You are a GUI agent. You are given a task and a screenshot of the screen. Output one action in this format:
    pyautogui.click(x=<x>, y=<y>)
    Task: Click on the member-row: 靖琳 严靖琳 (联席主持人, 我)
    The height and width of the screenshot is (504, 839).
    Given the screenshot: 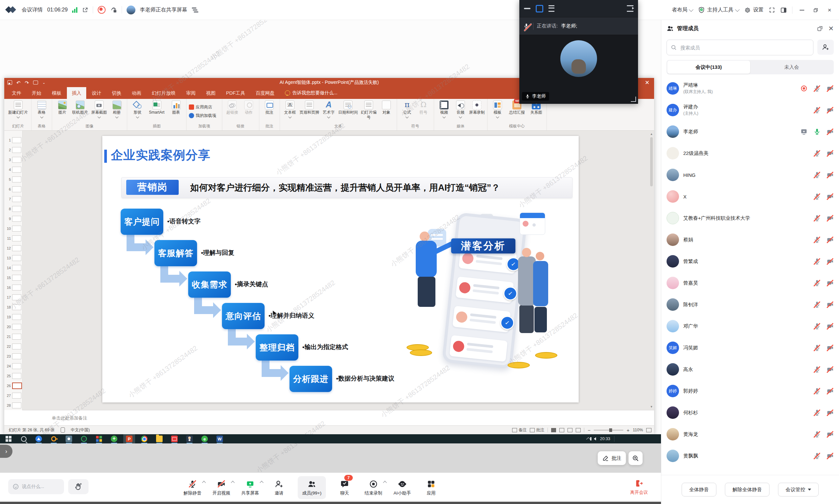 What is the action you would take?
    pyautogui.click(x=750, y=88)
    